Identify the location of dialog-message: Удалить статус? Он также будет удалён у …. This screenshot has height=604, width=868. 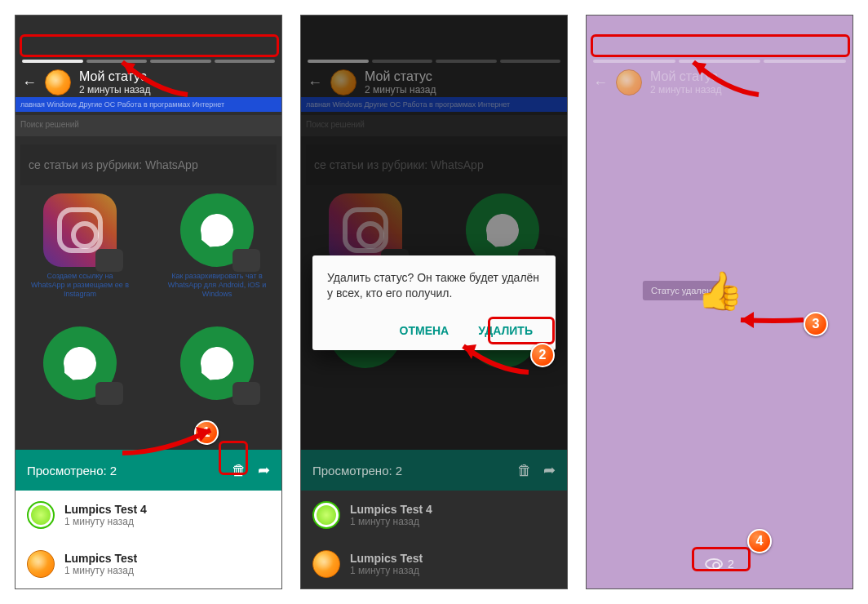
(434, 286).